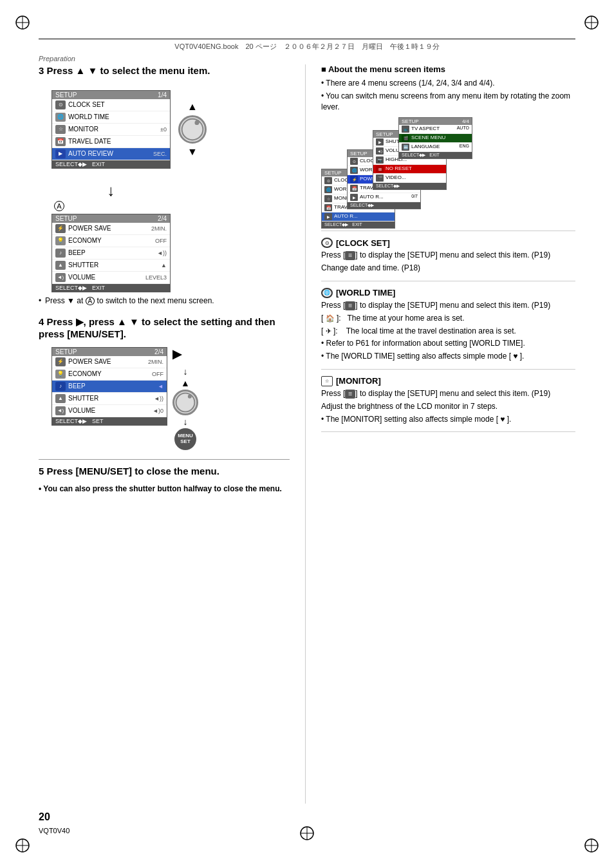 The image size is (614, 868). What do you see at coordinates (185, 372) in the screenshot?
I see `step4-down-arrow: ↓` at bounding box center [185, 372].